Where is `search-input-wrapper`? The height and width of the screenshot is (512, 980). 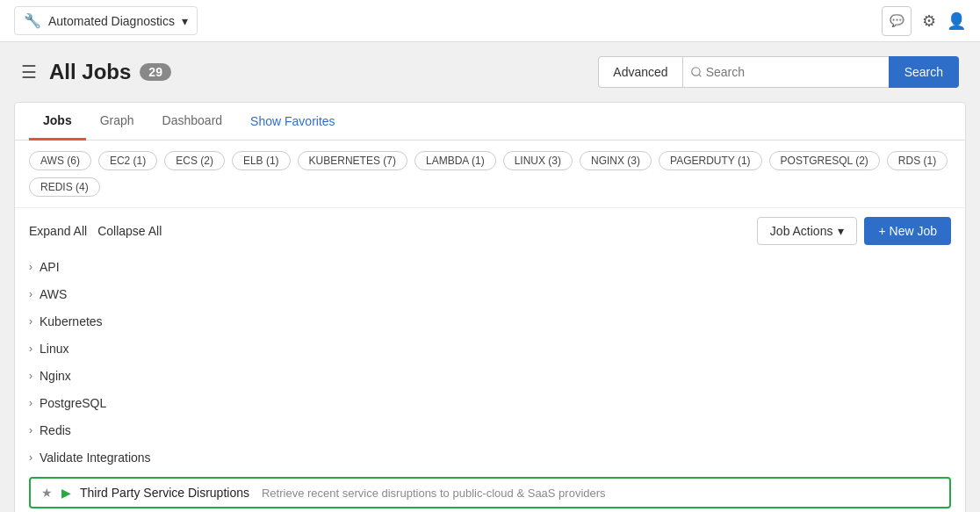 search-input-wrapper is located at coordinates (785, 72).